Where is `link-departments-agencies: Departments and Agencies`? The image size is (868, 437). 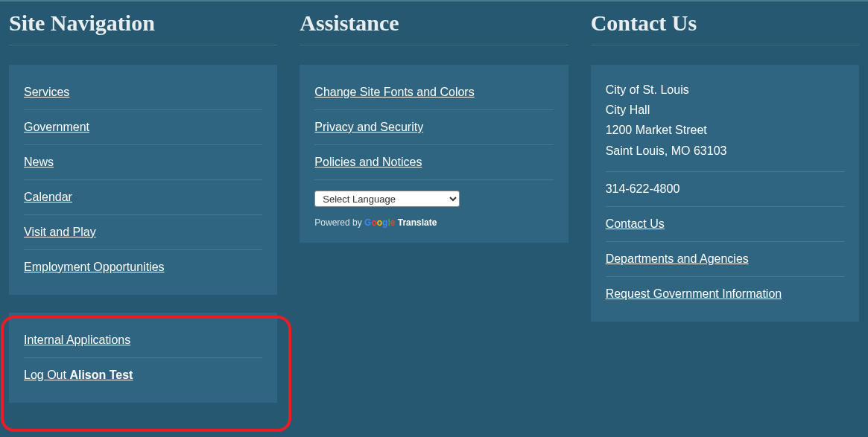
link-departments-agencies: Departments and Agencies is located at coordinates (725, 259).